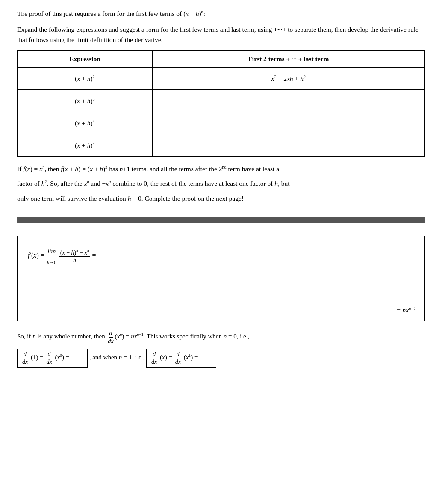 This screenshot has height=504, width=442. Describe the element at coordinates (51, 251) in the screenshot. I see `lim-text: lim` at that location.